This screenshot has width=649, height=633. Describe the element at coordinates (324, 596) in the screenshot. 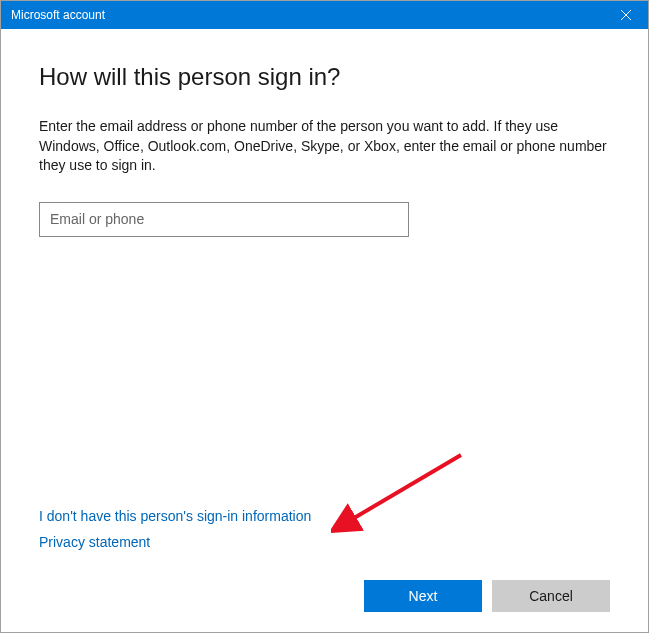

I see `button-row: Next Cancel` at that location.